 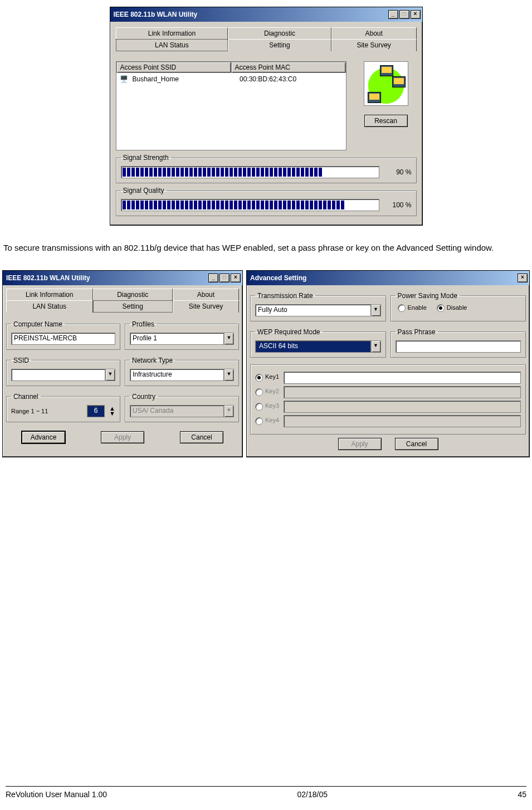 I want to click on key2-field, so click(x=402, y=392).